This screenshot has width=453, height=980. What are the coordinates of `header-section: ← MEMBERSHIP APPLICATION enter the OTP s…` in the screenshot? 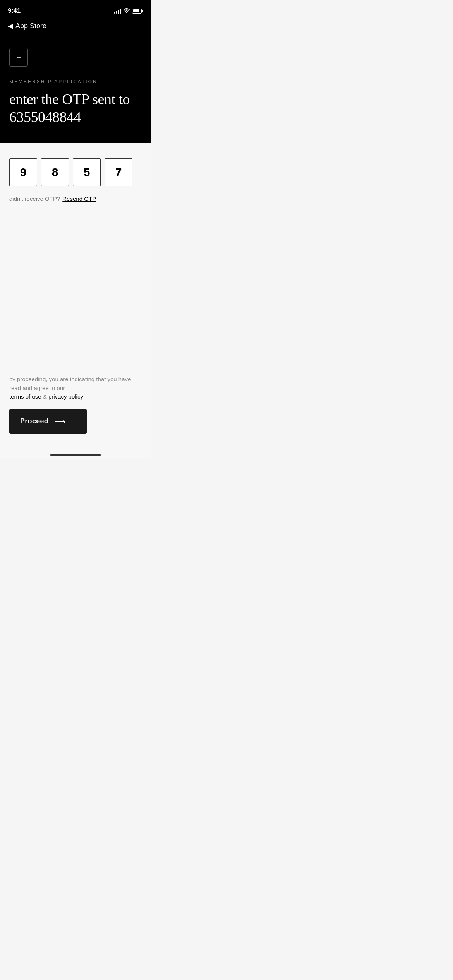 It's located at (76, 90).